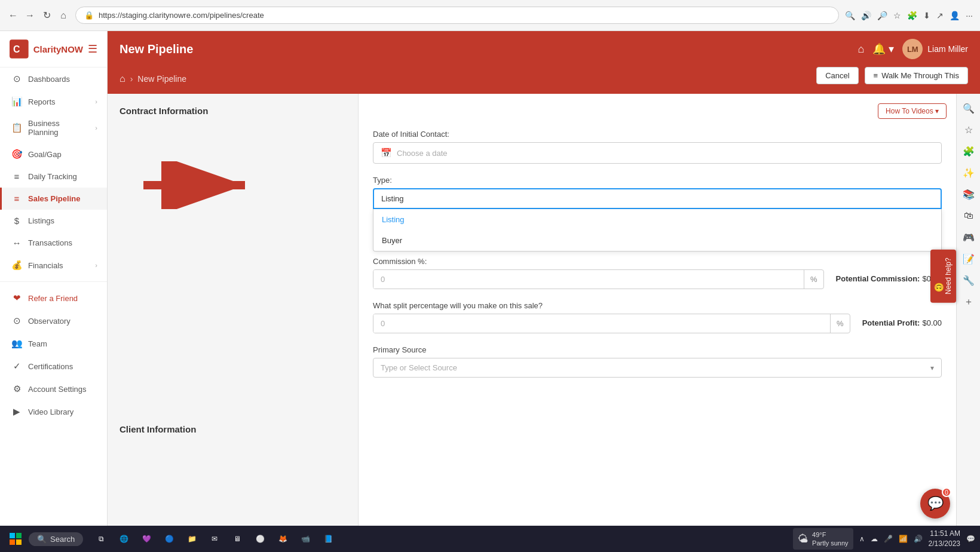 This screenshot has width=980, height=552. What do you see at coordinates (63, 16) in the screenshot?
I see `home-button: ⌂` at bounding box center [63, 16].